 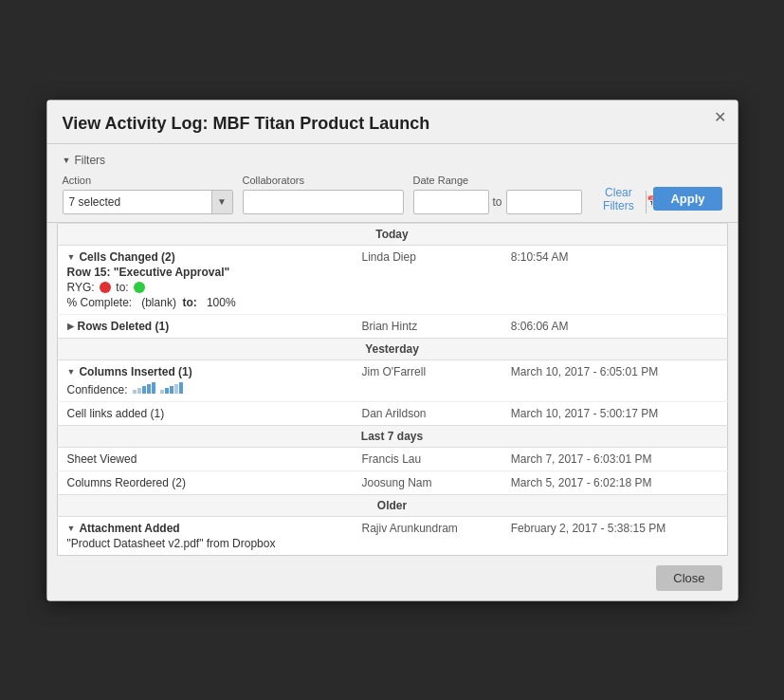 I want to click on date-range-filter-group: Date Range 📅 to 📅, so click(x=498, y=194).